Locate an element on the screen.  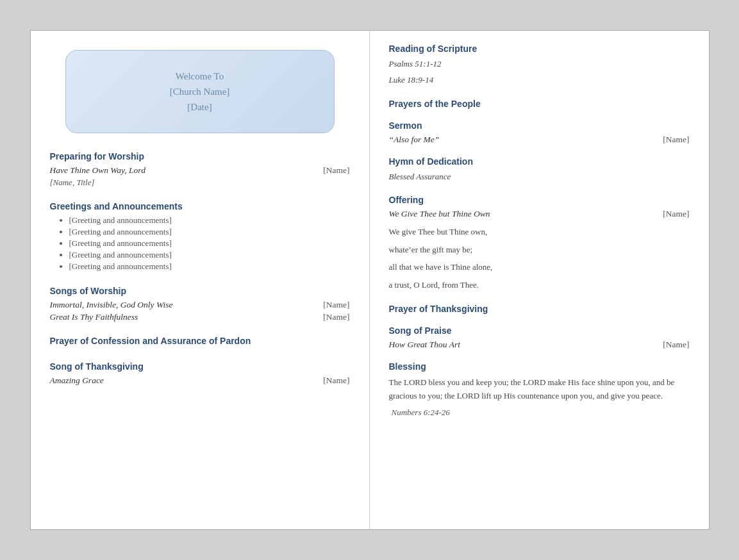
item-we-give-thee: We Give Thee but Thine Own [Name] is located at coordinates (540, 214).